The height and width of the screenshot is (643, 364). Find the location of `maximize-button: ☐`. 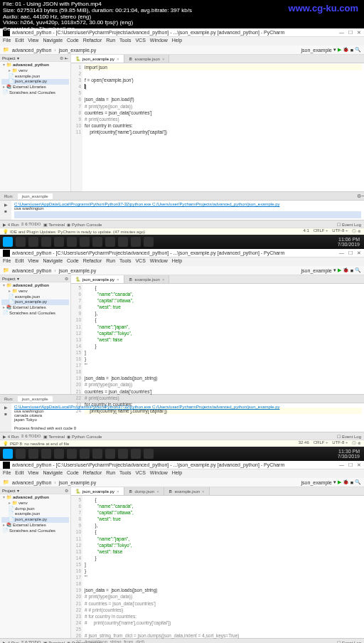

maximize-button: ☐ is located at coordinates (350, 253).